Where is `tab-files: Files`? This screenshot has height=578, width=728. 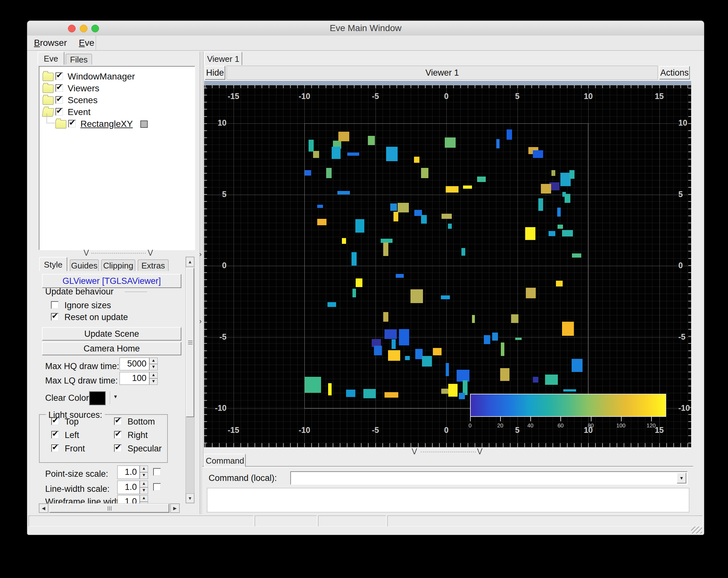
tab-files: Files is located at coordinates (79, 59).